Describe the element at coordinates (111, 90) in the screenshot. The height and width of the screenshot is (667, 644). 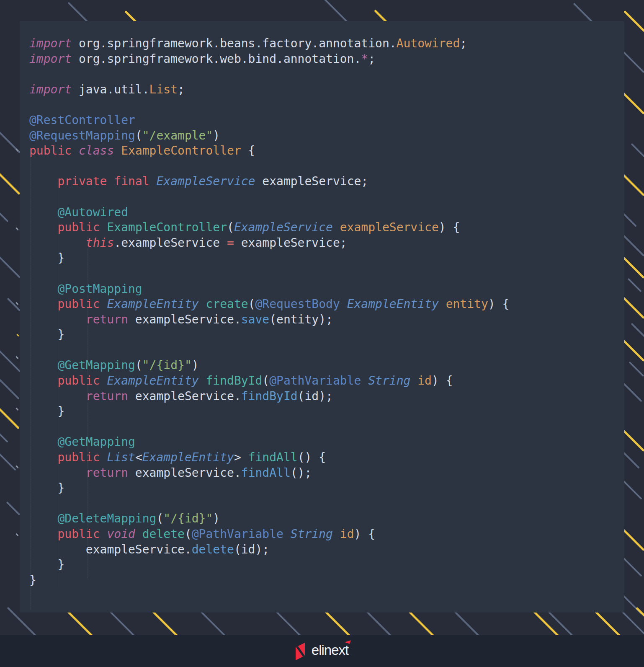
I see `code-token: java.util.` at that location.